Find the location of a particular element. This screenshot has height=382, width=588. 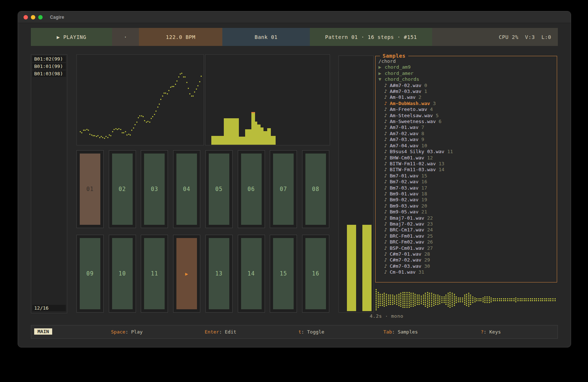

tree-file: ♪BRC-Fm01.wav 25 is located at coordinates (466, 236).